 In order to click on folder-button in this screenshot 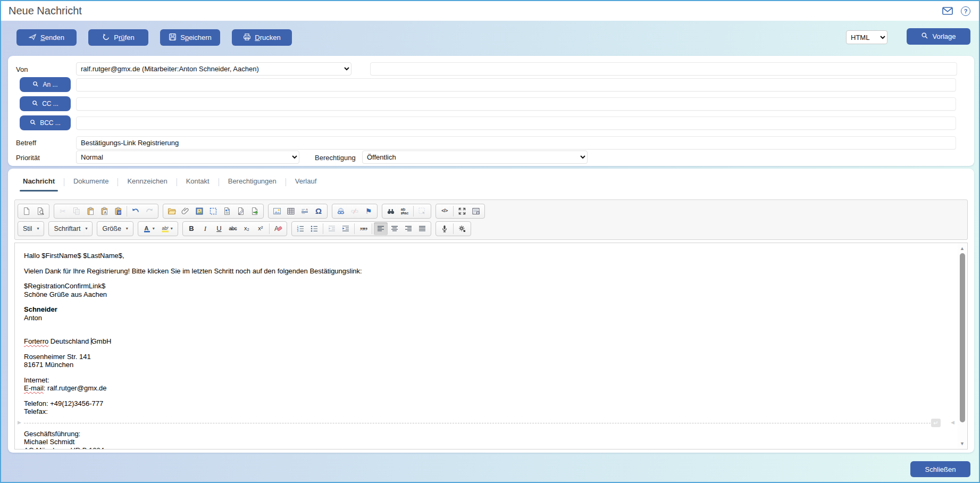, I will do `click(172, 211)`.